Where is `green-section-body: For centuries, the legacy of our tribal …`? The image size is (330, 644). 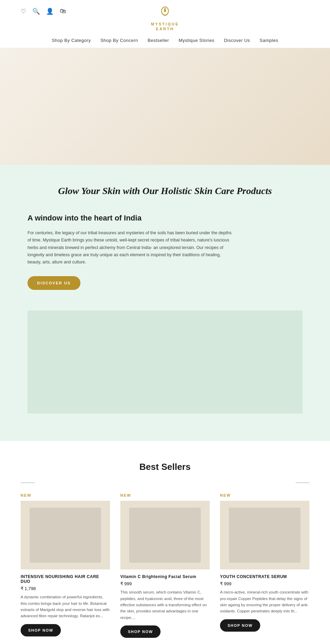
green-section-body: For centuries, the legacy of our tribal … is located at coordinates (131, 248).